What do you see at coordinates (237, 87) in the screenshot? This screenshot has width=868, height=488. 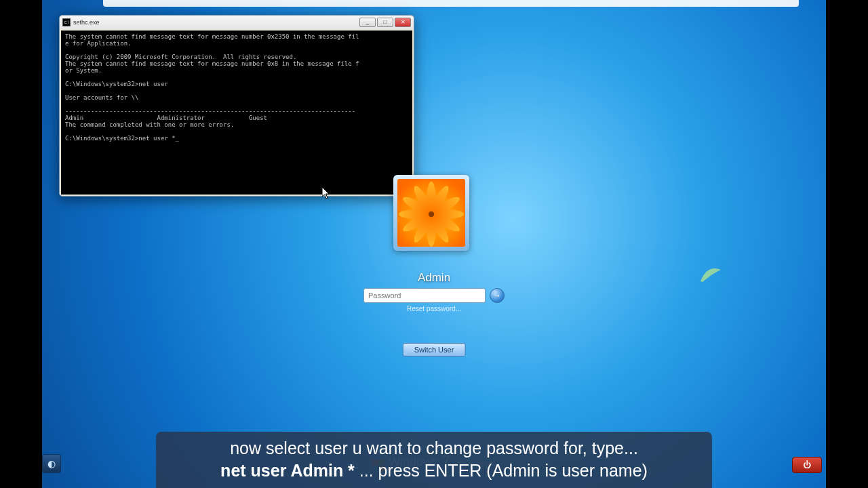 I see `cmd-output: The system cannot find message text for …` at bounding box center [237, 87].